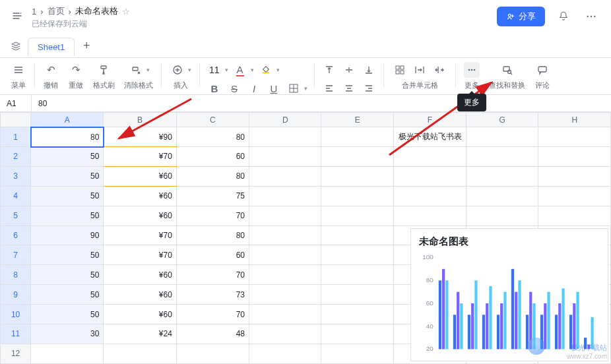  I want to click on cell-F3, so click(430, 176).